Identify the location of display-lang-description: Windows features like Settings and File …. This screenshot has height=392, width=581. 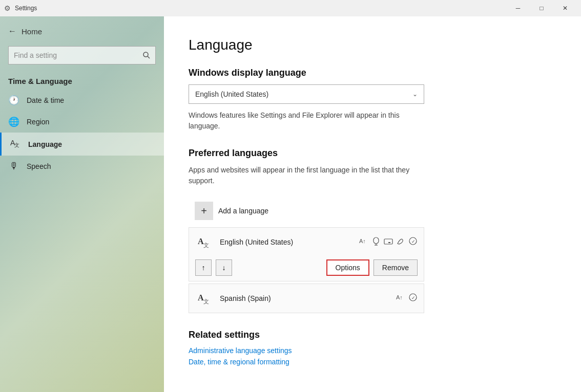
(306, 121).